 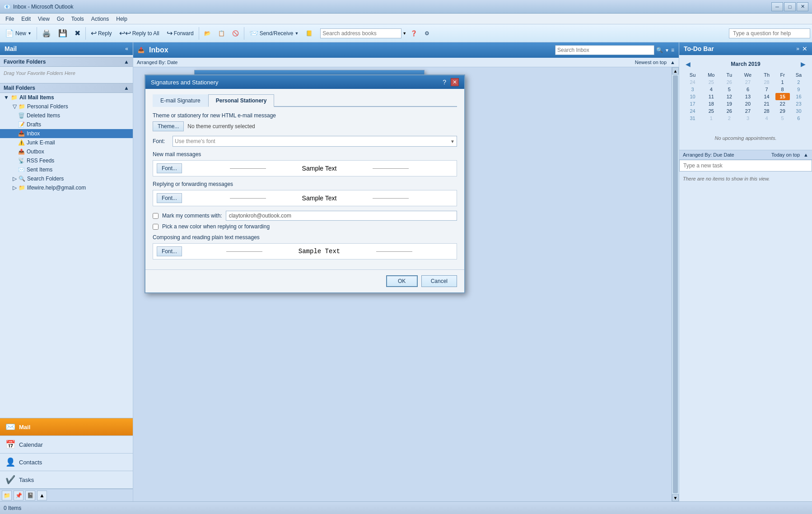 What do you see at coordinates (19, 495) in the screenshot?
I see `shortcuts-icon-btn: 📌` at bounding box center [19, 495].